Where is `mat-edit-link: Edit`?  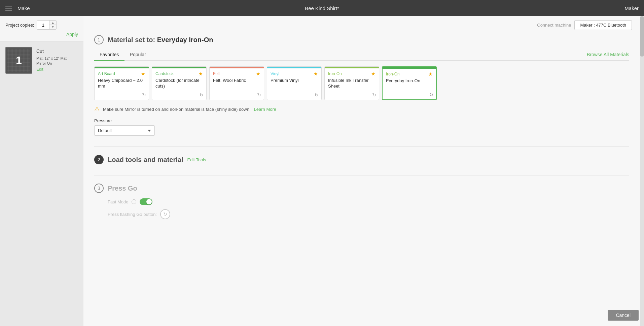 mat-edit-link: Edit is located at coordinates (40, 69).